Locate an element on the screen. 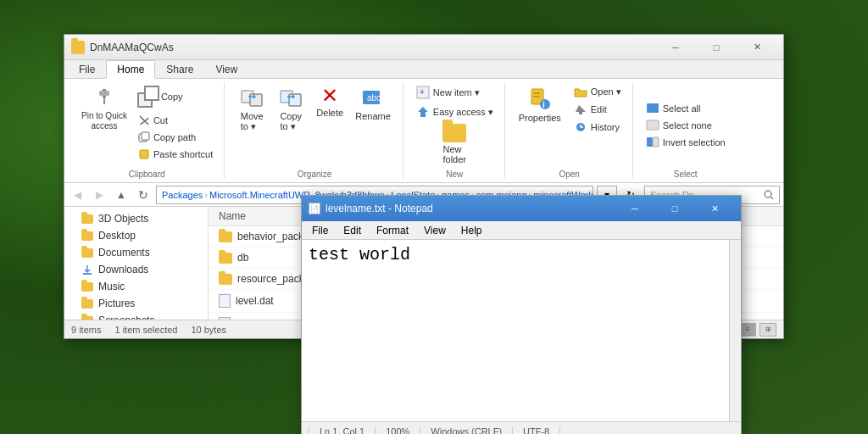 The width and height of the screenshot is (868, 434). explorer-title-left: DnMAAMaQCwAs is located at coordinates (122, 47).